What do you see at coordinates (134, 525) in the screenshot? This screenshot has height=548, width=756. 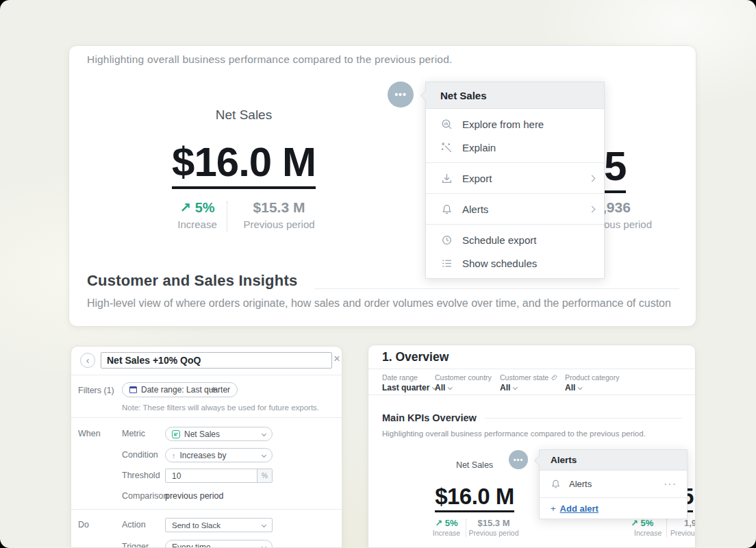 I see `action-label: Action` at bounding box center [134, 525].